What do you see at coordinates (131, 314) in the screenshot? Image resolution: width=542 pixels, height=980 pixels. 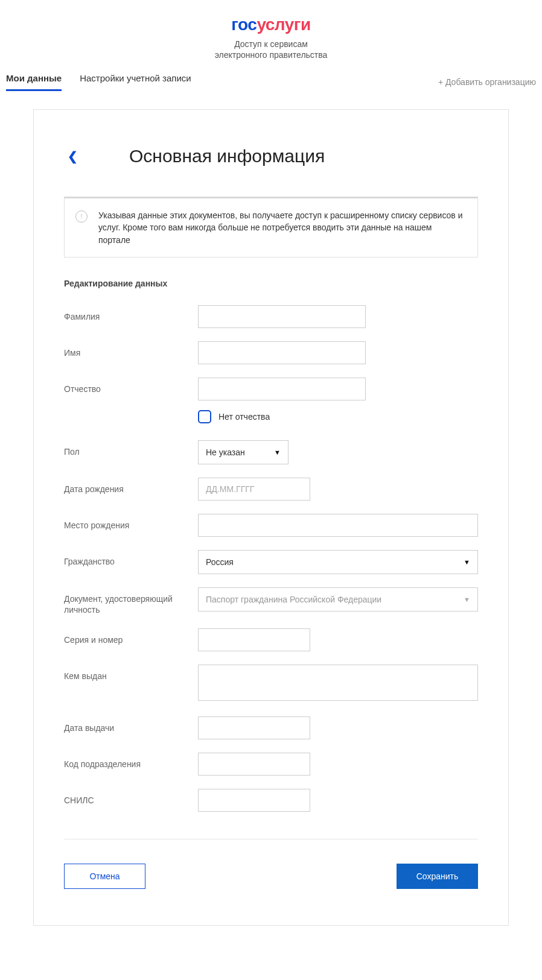 I see `surname-label: Фамилия` at bounding box center [131, 314].